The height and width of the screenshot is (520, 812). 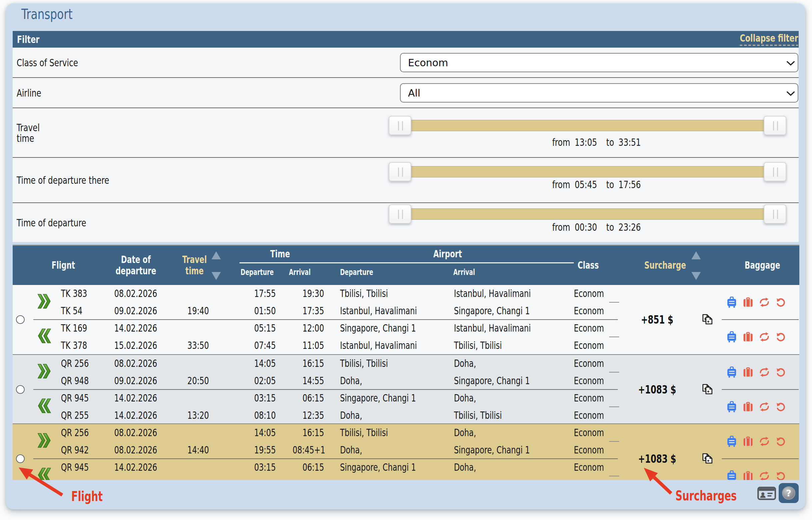 What do you see at coordinates (406, 265) in the screenshot?
I see `table-header: Flignt Date ofdeparture Traveltime Time …` at bounding box center [406, 265].